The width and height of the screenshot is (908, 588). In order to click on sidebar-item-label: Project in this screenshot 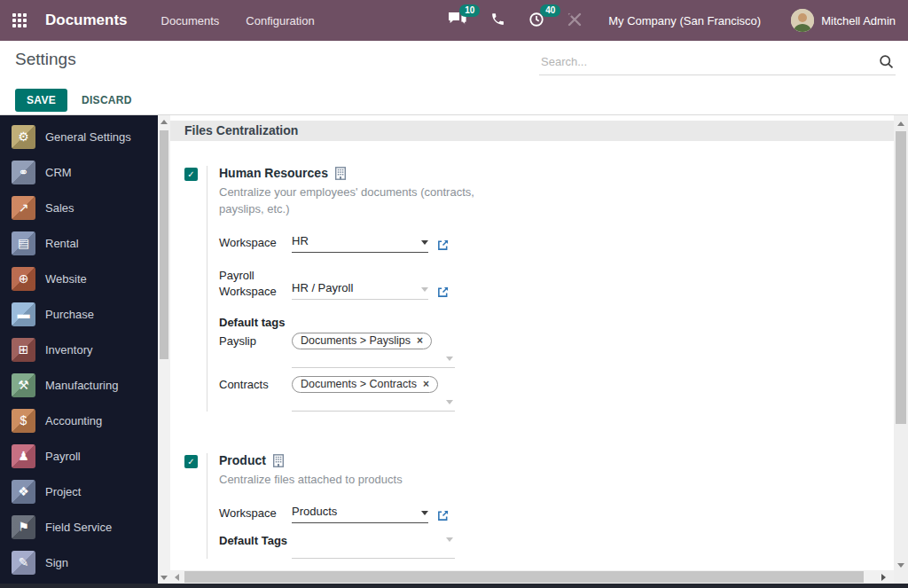, I will do `click(63, 491)`.